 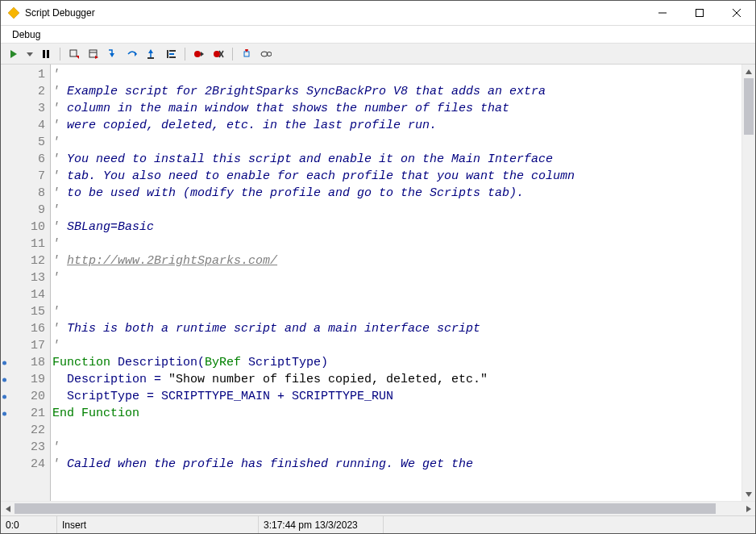 What do you see at coordinates (749, 71) in the screenshot?
I see `scroll-up-icon` at bounding box center [749, 71].